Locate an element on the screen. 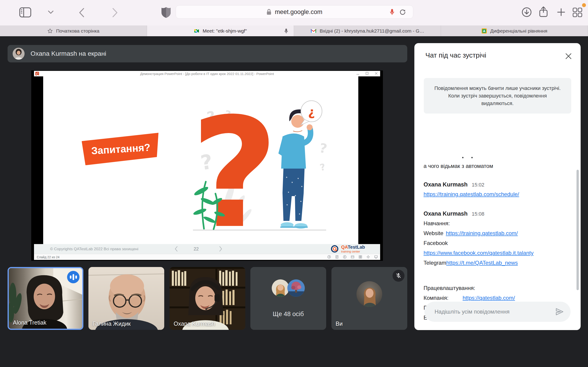 The image size is (588, 367). tab-title: Початкова сторінка is located at coordinates (78, 31).